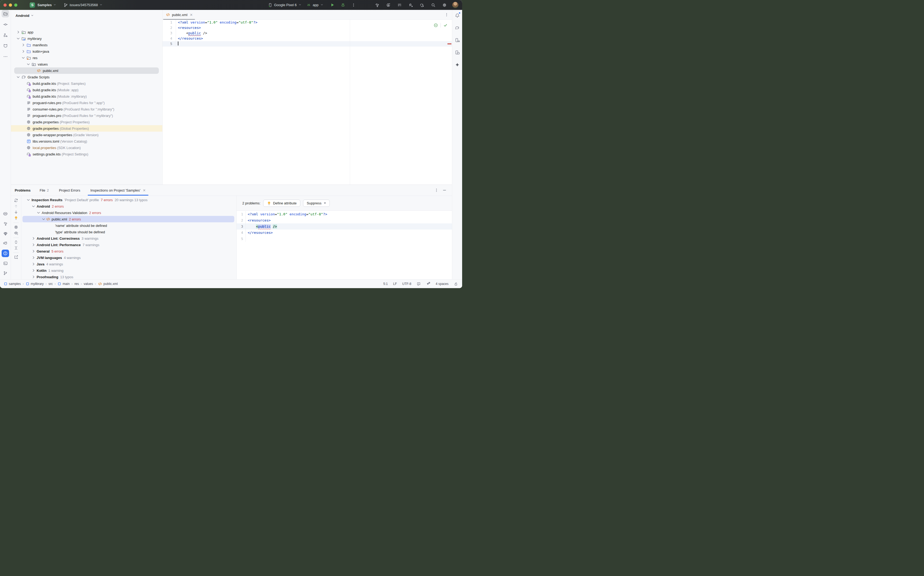 This screenshot has height=576, width=924. Describe the element at coordinates (422, 5) in the screenshot. I see `gradle-sync-button` at that location.